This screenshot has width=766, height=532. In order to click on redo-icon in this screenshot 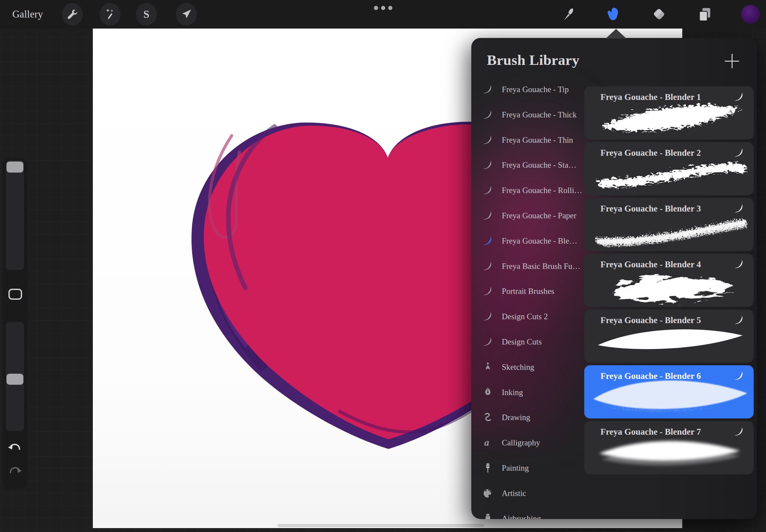, I will do `click(15, 471)`.